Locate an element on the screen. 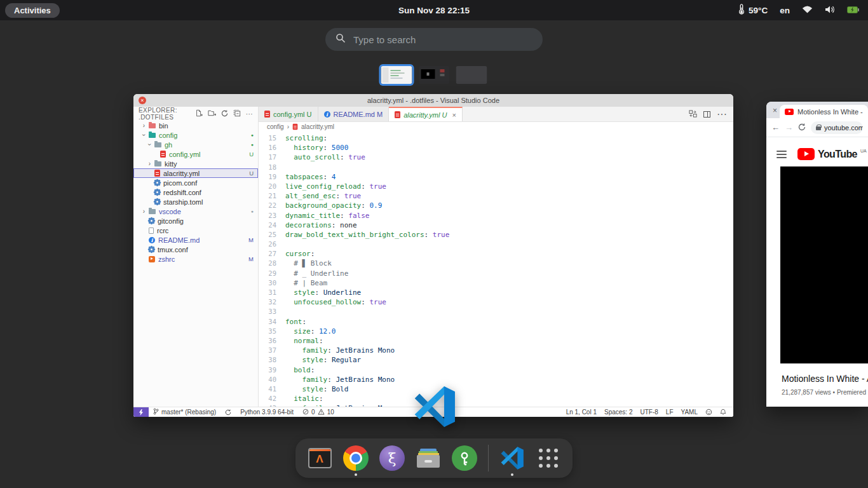  chrome-tab-strip: × Motionless In White - is located at coordinates (817, 110).